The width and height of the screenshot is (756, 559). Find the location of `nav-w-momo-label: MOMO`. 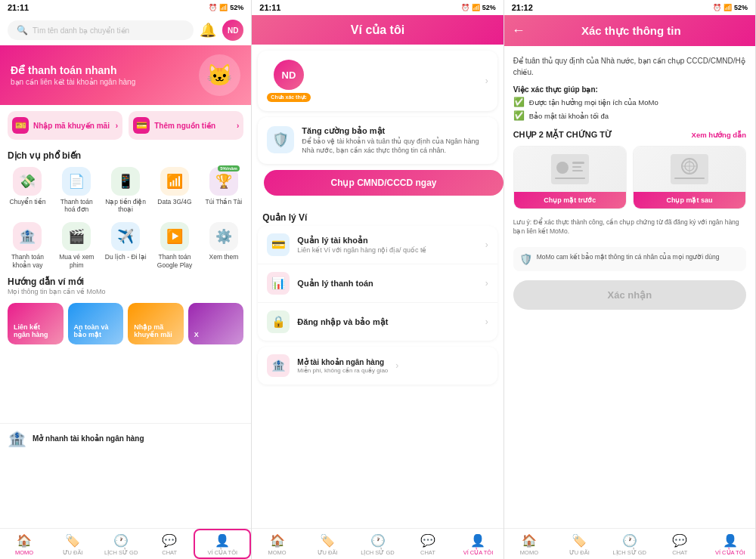

nav-w-momo-label: MOMO is located at coordinates (277, 553).